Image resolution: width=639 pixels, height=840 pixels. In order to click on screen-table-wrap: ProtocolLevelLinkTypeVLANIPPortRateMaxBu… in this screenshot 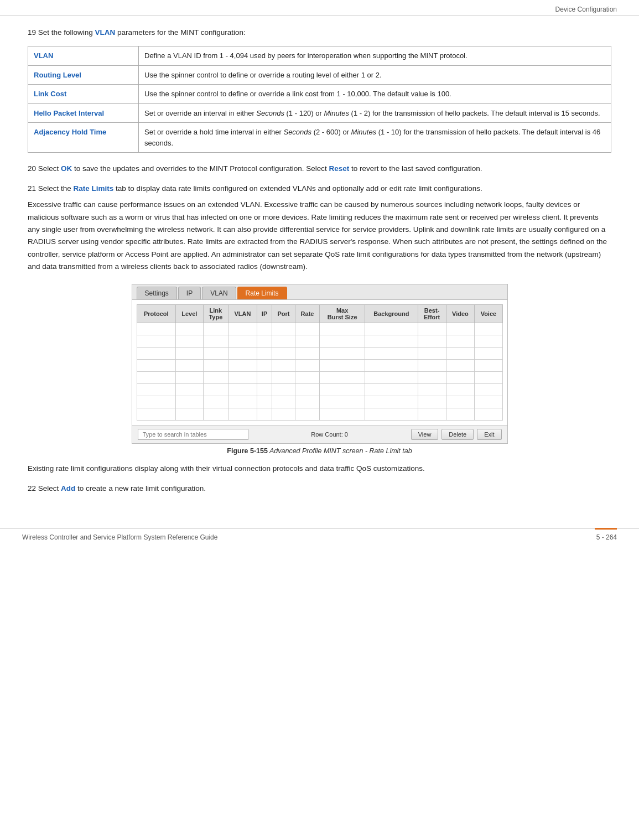, I will do `click(320, 362)`.